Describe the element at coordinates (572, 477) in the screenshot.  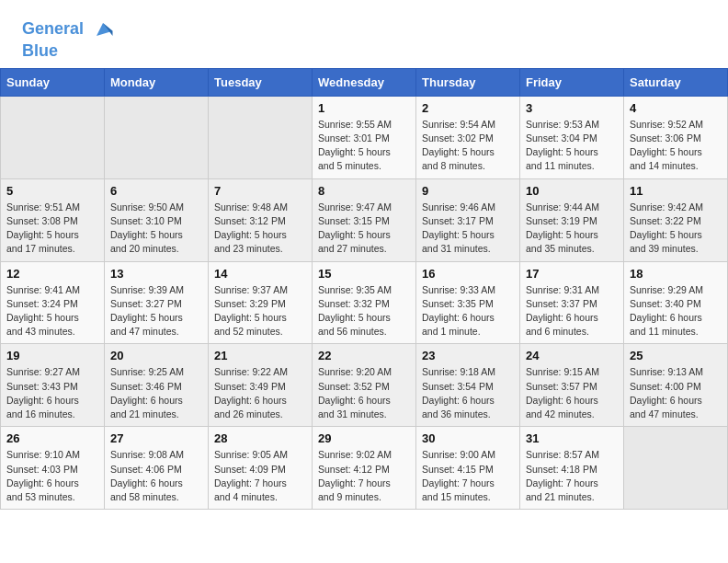
I see `day-info: Sunrise: 8:57 AM Sunset: 4:18 PM Dayligh…` at that location.